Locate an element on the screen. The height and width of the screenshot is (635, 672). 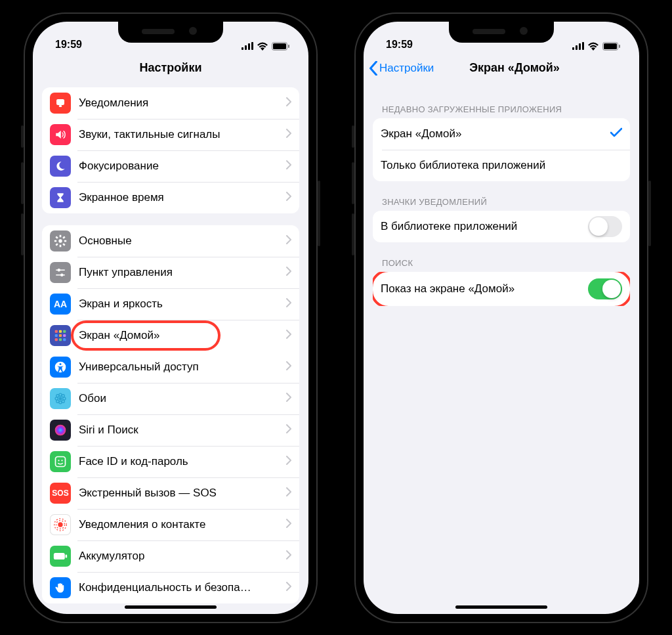
settings-row-sounds: Звуки, тактильные сигналы is located at coordinates (171, 135).